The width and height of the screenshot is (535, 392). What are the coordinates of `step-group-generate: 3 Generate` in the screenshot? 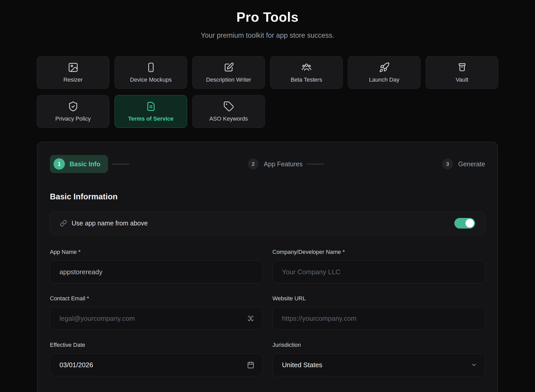 It's located at (464, 164).